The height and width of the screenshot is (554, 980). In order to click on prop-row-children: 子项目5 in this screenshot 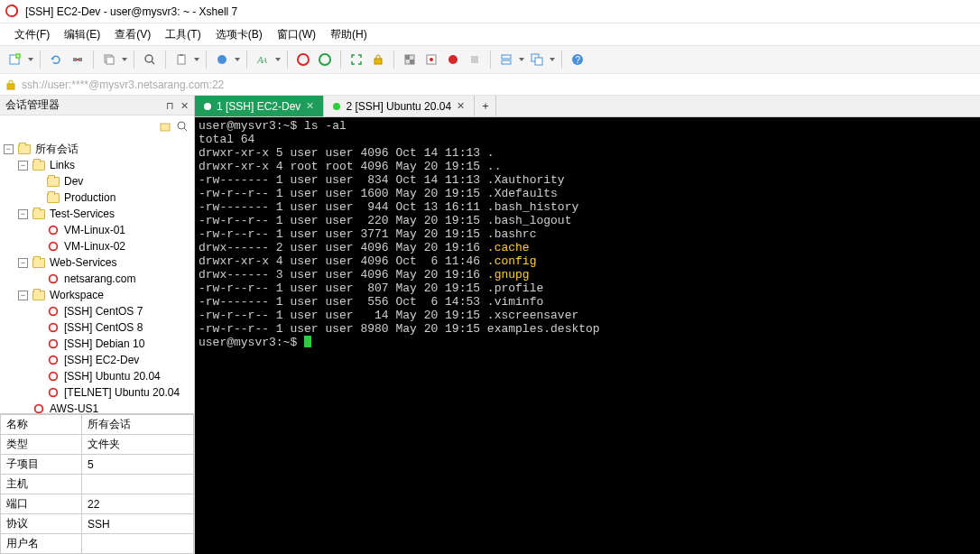, I will do `click(97, 465)`.